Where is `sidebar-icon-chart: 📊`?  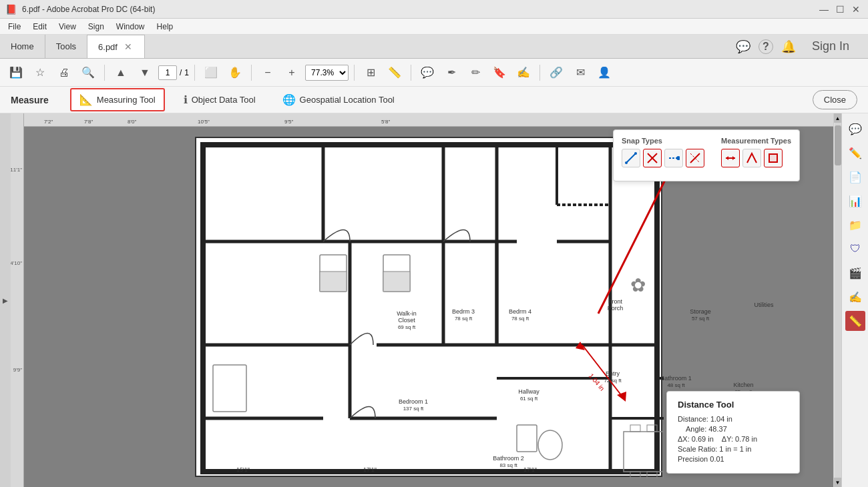
sidebar-icon-chart: 📊 is located at coordinates (855, 201).